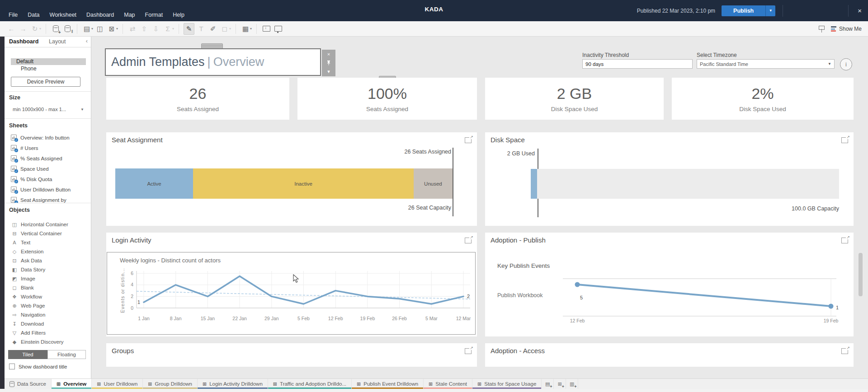 This screenshot has width=868, height=392. What do you see at coordinates (292, 285) in the screenshot?
I see `login-activity-line-chart: 02461 Jan8 Jan15 Jan22 Jan29 Jan5 Feb12 …` at bounding box center [292, 285].